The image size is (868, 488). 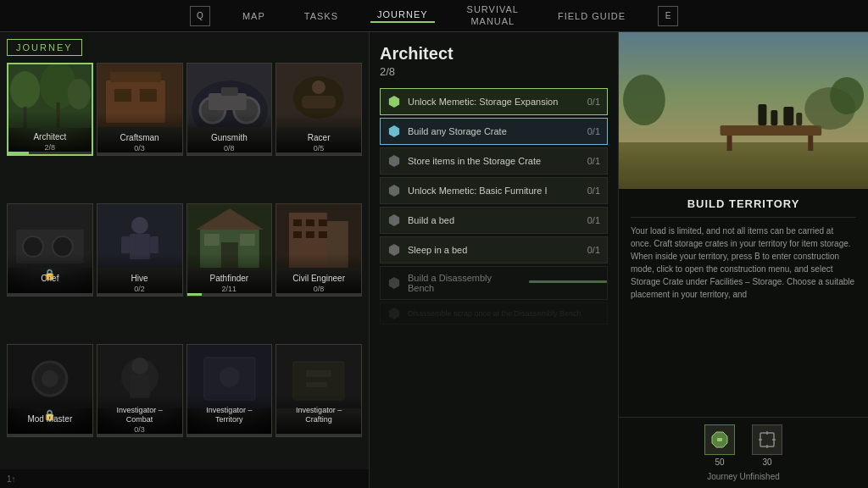 I want to click on cell-progress-chef, so click(x=51, y=289).